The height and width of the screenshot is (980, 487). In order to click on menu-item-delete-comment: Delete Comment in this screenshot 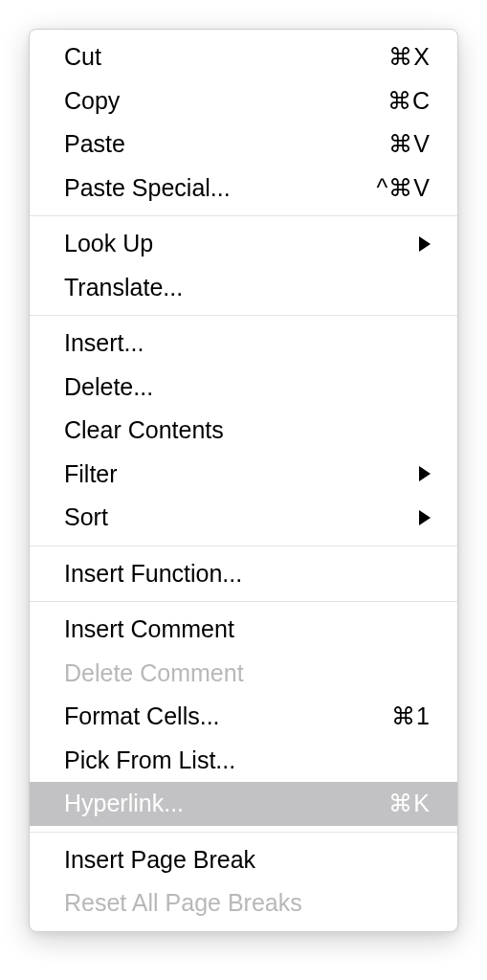, I will do `click(243, 674)`.